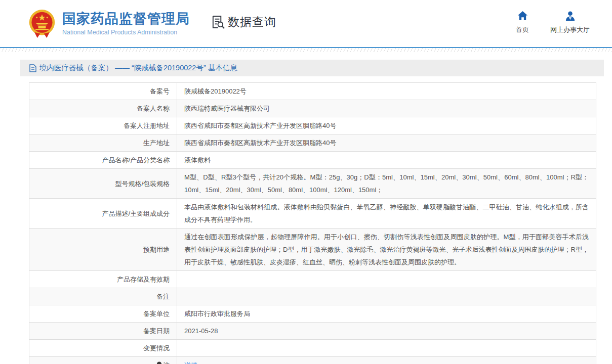 The height and width of the screenshot is (364, 612). I want to click on data-query-link: 数据查询, so click(244, 22).